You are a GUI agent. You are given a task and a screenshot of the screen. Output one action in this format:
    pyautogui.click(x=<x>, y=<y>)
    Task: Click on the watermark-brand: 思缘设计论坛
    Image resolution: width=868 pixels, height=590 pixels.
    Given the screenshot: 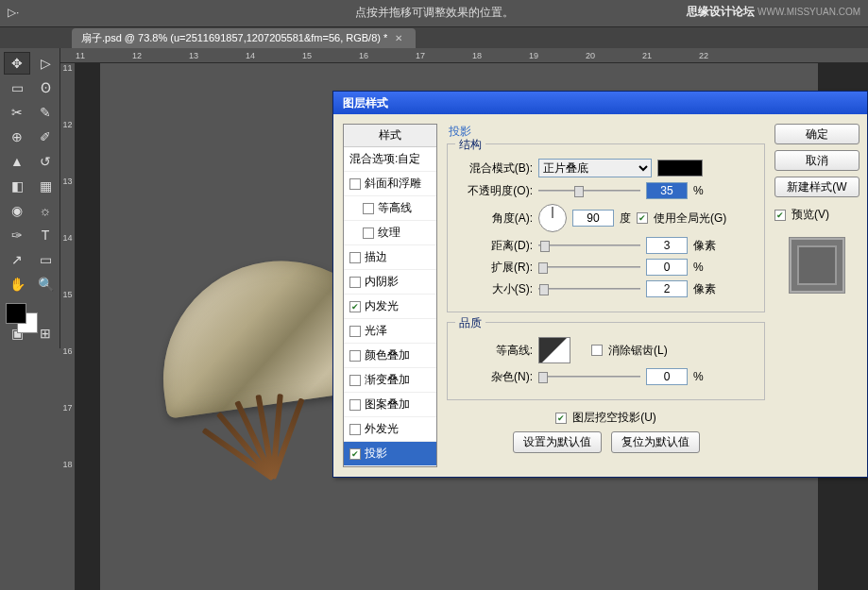 What is the action you would take?
    pyautogui.click(x=721, y=11)
    